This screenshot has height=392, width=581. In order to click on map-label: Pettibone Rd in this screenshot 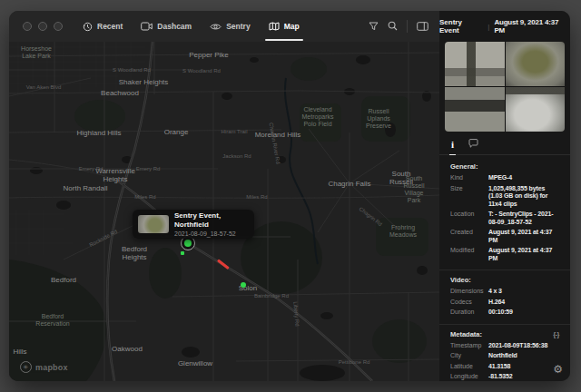, I will do `click(354, 363)`.